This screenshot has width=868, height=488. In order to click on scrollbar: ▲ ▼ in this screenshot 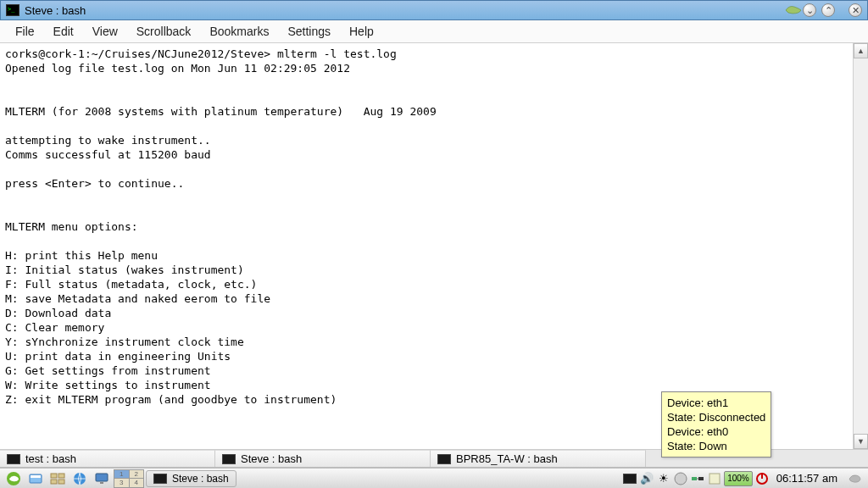, I will do `click(860, 246)`.